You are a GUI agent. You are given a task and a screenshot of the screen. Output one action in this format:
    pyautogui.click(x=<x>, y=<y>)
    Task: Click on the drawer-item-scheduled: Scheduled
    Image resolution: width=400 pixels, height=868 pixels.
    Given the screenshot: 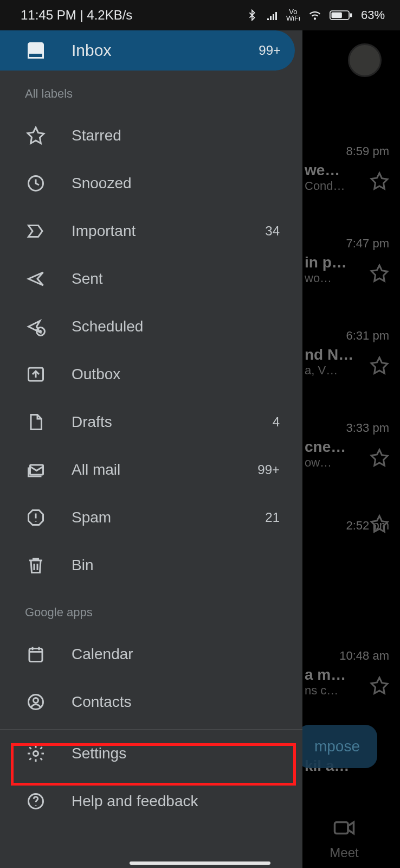 What is the action you would take?
    pyautogui.click(x=151, y=327)
    